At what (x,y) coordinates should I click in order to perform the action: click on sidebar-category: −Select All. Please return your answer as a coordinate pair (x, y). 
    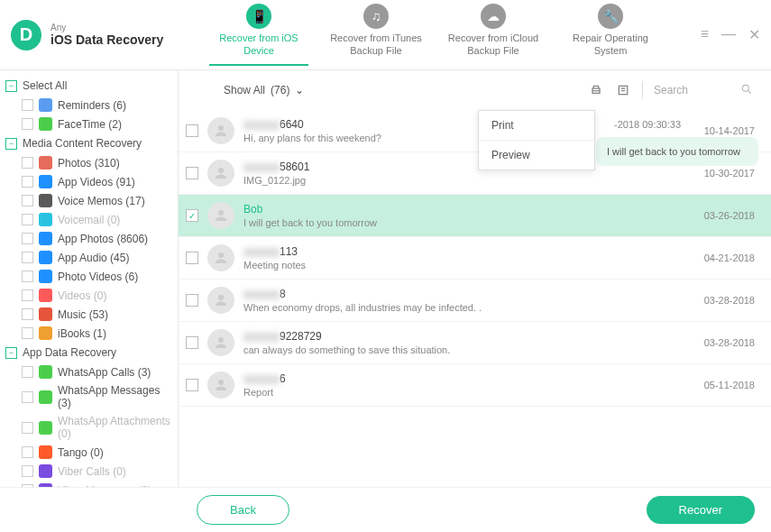
    Looking at the image, I should click on (88, 86).